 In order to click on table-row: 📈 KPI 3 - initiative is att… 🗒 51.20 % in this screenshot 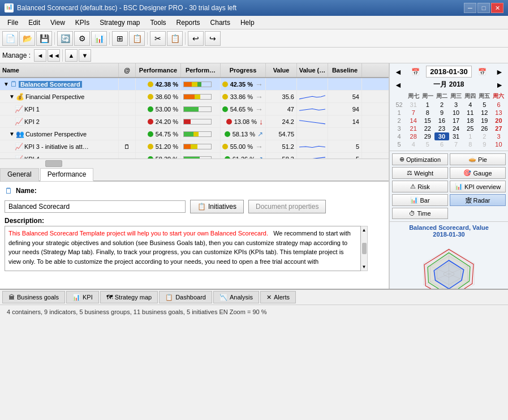, I will do `click(195, 147)`.